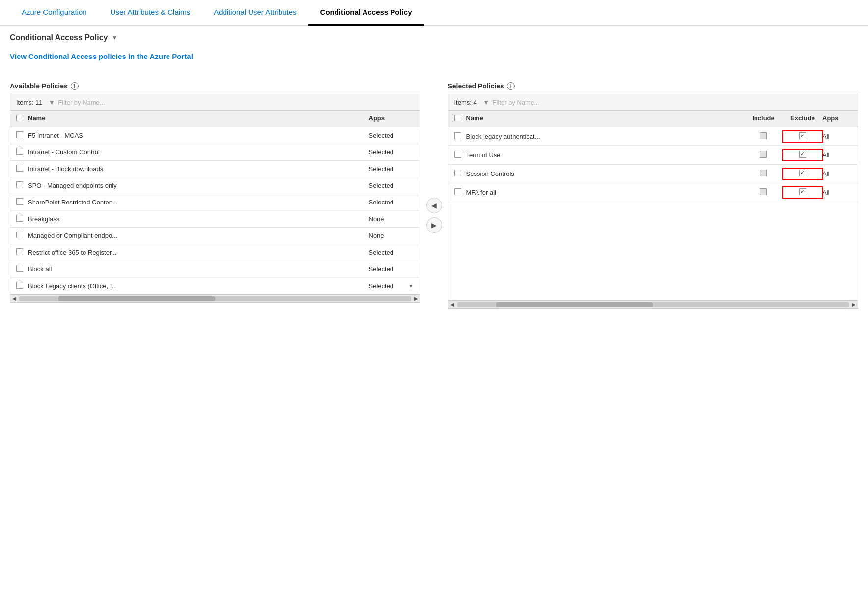 The height and width of the screenshot is (608, 868). I want to click on available-row-7-checkbox, so click(20, 252).